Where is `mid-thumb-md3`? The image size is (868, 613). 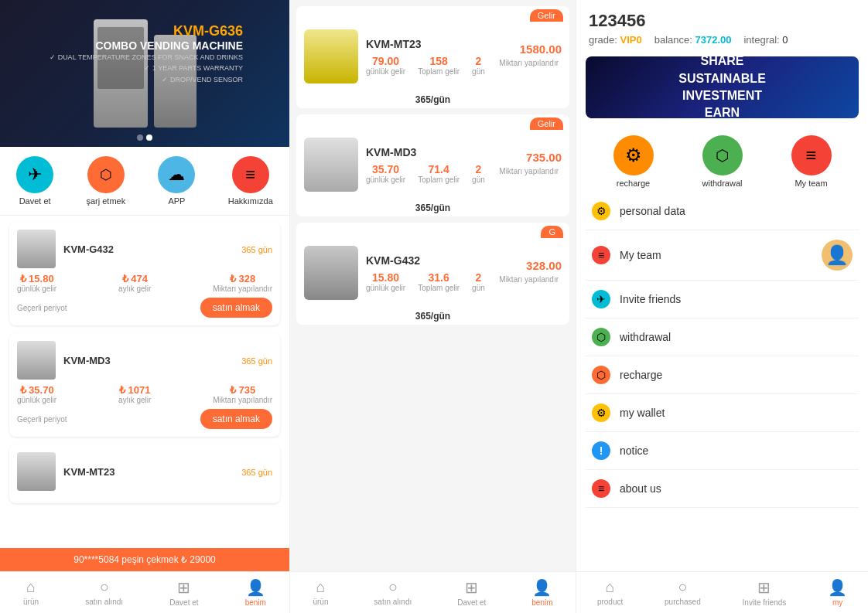 mid-thumb-md3 is located at coordinates (331, 165).